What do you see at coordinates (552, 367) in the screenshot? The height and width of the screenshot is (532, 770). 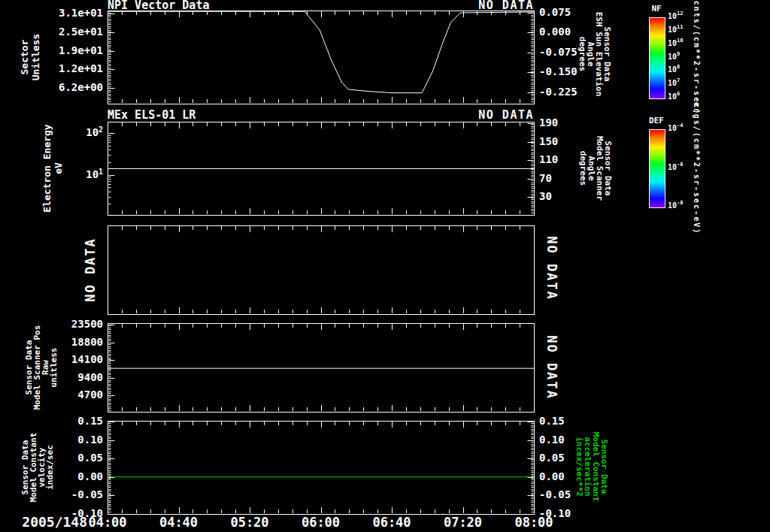 I see `panel-4-right-status: NO DATA` at bounding box center [552, 367].